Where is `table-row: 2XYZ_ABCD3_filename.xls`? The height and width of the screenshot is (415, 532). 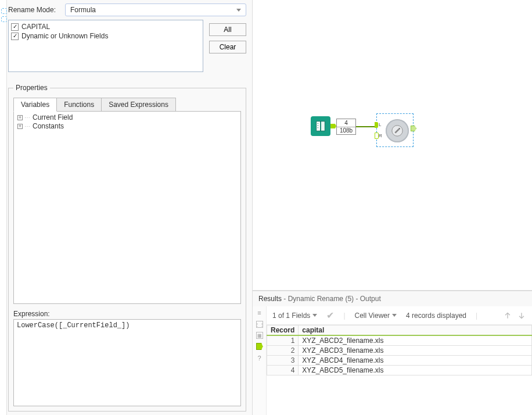 table-row: 2XYZ_ABCD3_filename.xls is located at coordinates (400, 351).